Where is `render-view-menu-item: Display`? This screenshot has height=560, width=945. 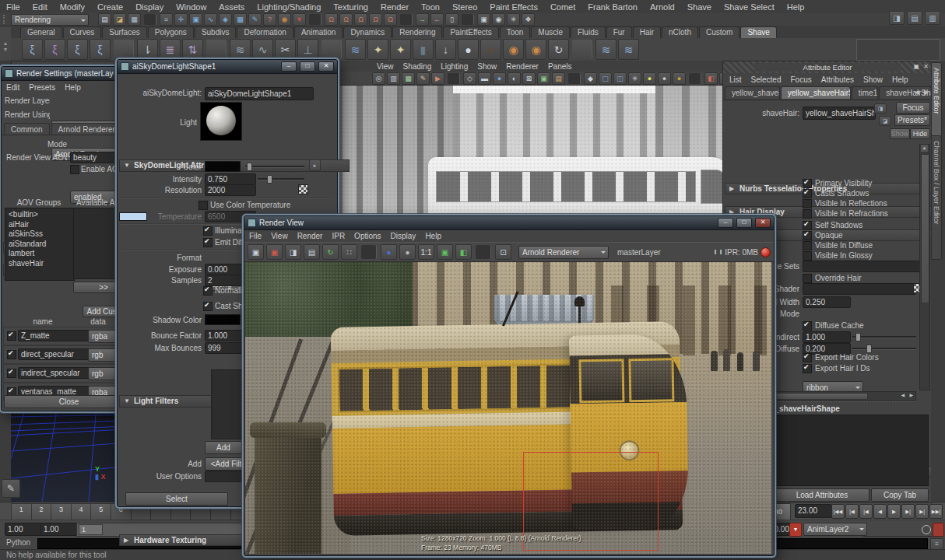
render-view-menu-item: Display is located at coordinates (403, 236).